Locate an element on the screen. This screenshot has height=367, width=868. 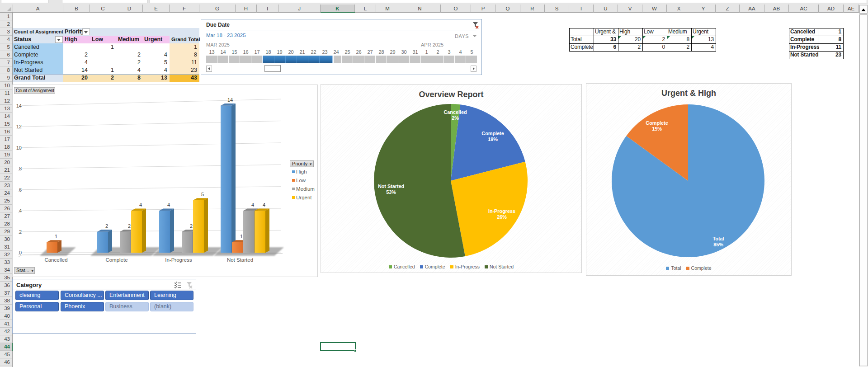
svg-text: 6 is located at coordinates (20, 190).